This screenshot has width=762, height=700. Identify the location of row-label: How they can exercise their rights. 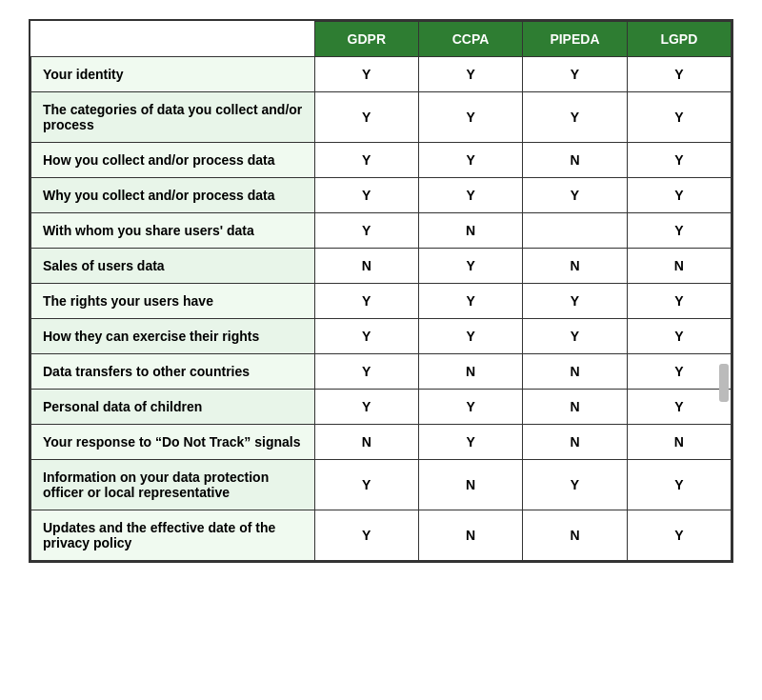
(173, 337).